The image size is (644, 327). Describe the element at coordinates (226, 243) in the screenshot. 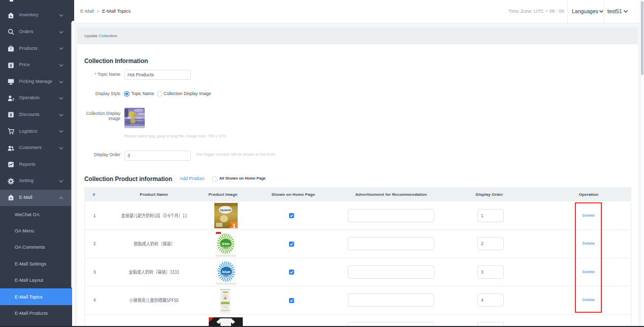

I see `svg-text: trim` at that location.